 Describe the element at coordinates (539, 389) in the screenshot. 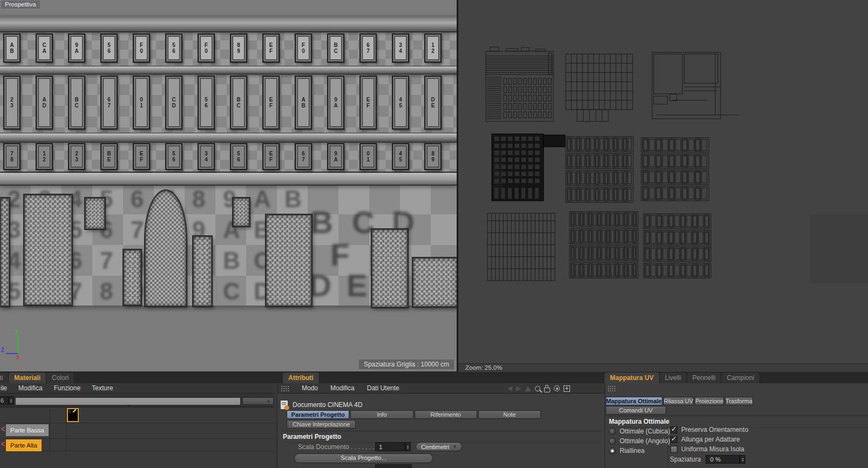

I see `attributes-toolbar-icons: +` at that location.